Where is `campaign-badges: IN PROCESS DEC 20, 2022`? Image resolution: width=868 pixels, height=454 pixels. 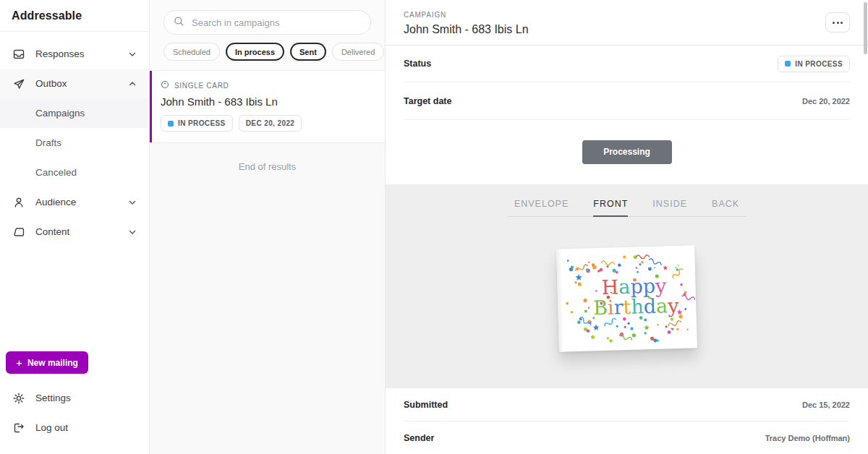
campaign-badges: IN PROCESS DEC 20, 2022 is located at coordinates (266, 123).